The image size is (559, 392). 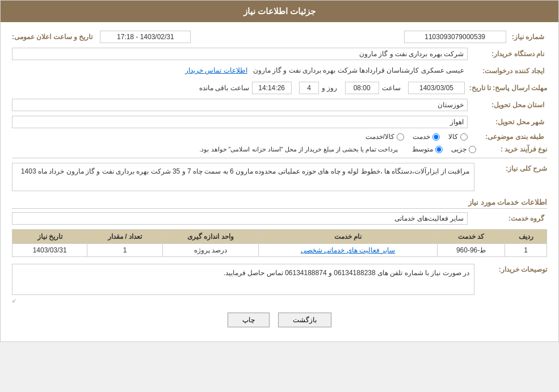 What do you see at coordinates (279, 218) in the screenshot?
I see `group-khedmat-row: گروه خدمت: سایر فعالیت‌های خدماتی` at bounding box center [279, 218].